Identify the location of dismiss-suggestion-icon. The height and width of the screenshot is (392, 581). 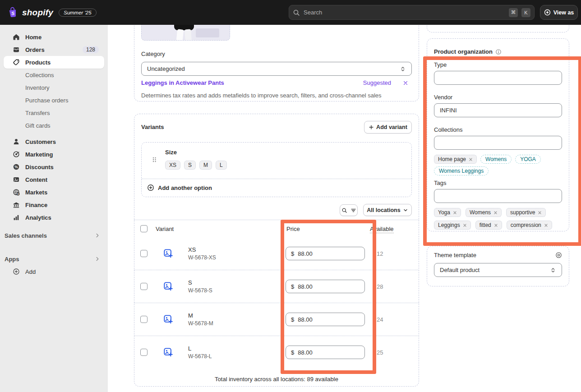
(406, 83).